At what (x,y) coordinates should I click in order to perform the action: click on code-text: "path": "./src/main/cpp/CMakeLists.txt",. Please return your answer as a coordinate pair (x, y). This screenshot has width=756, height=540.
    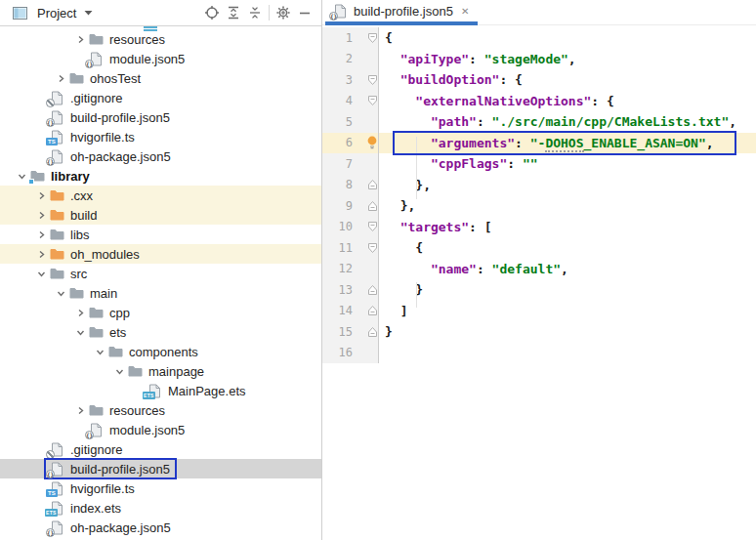
    Looking at the image, I should click on (567, 122).